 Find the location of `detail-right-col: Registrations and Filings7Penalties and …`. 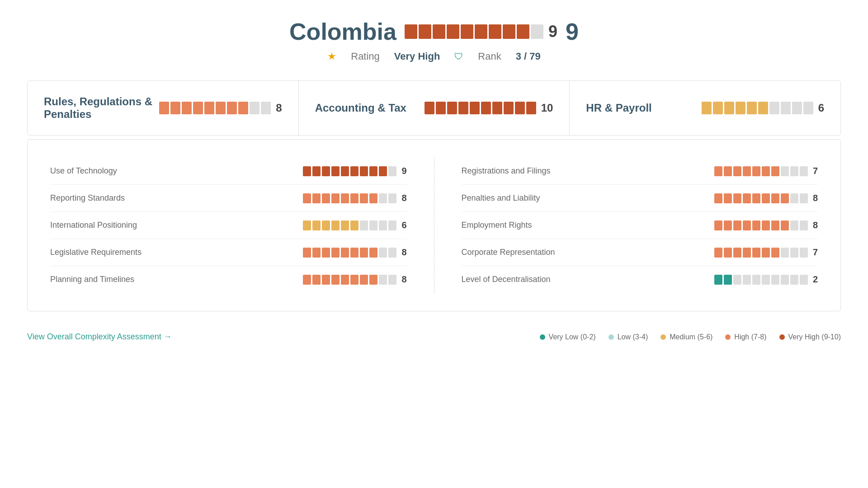

detail-right-col: Registrations and Filings7Penalties and … is located at coordinates (627, 225).